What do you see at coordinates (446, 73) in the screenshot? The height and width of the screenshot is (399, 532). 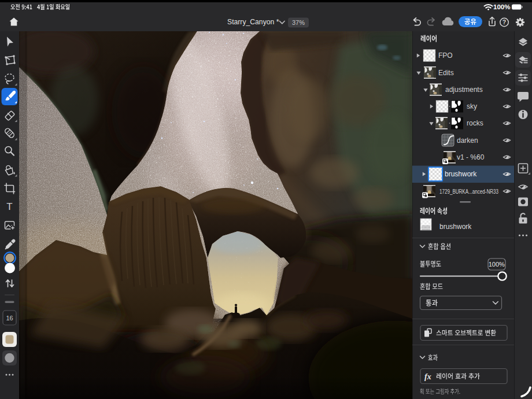 I see `svg-text: Edits` at bounding box center [446, 73].